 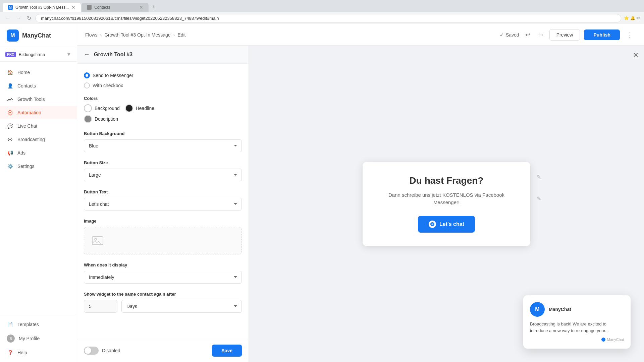 I want to click on redo-button: ↪, so click(x=541, y=35).